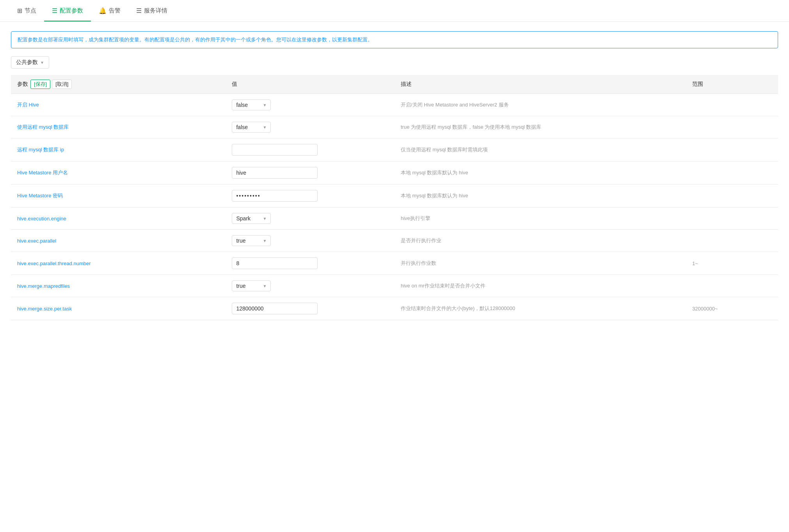  Describe the element at coordinates (394, 127) in the screenshot. I see `table-row: 使用远程 mysql 数据库 false ▼ true 为使用远程 mysql …` at that location.